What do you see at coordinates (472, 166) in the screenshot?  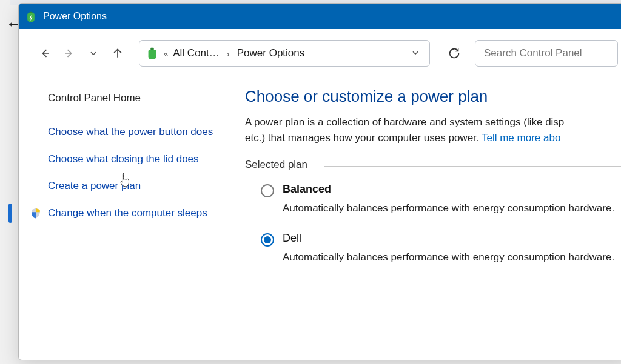 I see `group-separator` at bounding box center [472, 166].